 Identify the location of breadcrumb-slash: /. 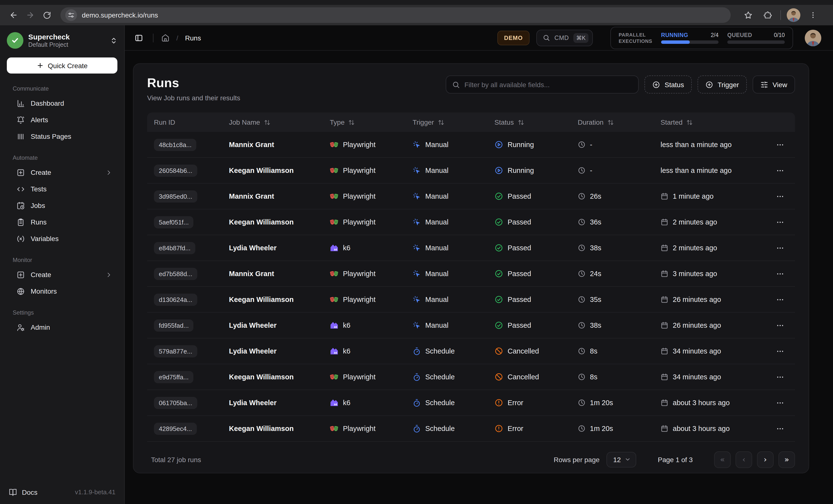
(177, 38).